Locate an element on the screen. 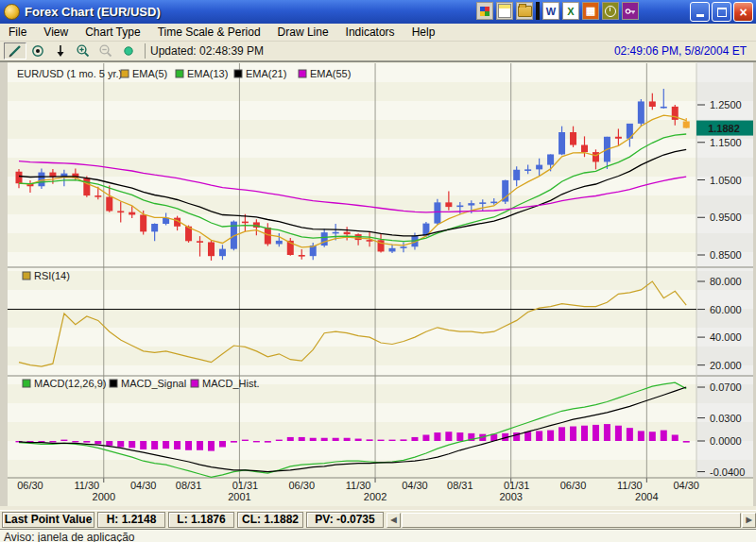  toolbar-separator is located at coordinates (146, 51).